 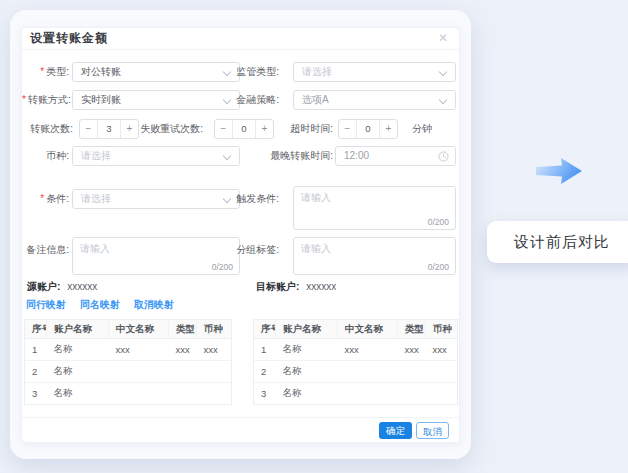 What do you see at coordinates (244, 72) in the screenshot?
I see `regulatory-label: 监管类型:` at bounding box center [244, 72].